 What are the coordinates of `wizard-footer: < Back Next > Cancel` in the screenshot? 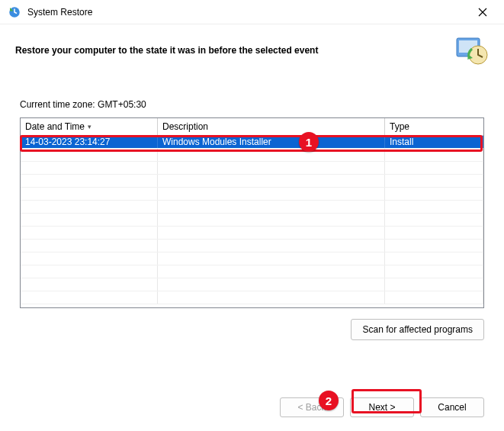 It's located at (252, 407).